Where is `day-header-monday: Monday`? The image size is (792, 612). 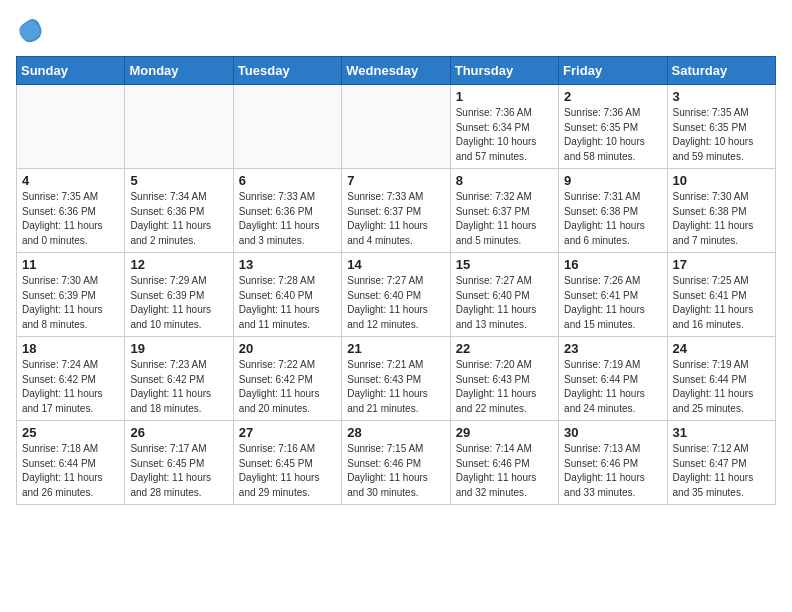 day-header-monday: Monday is located at coordinates (179, 71).